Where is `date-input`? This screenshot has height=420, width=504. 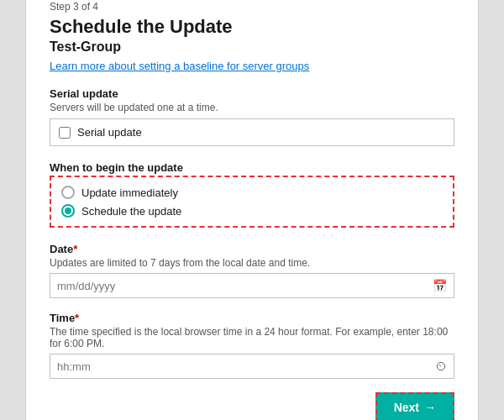
date-input is located at coordinates (245, 286).